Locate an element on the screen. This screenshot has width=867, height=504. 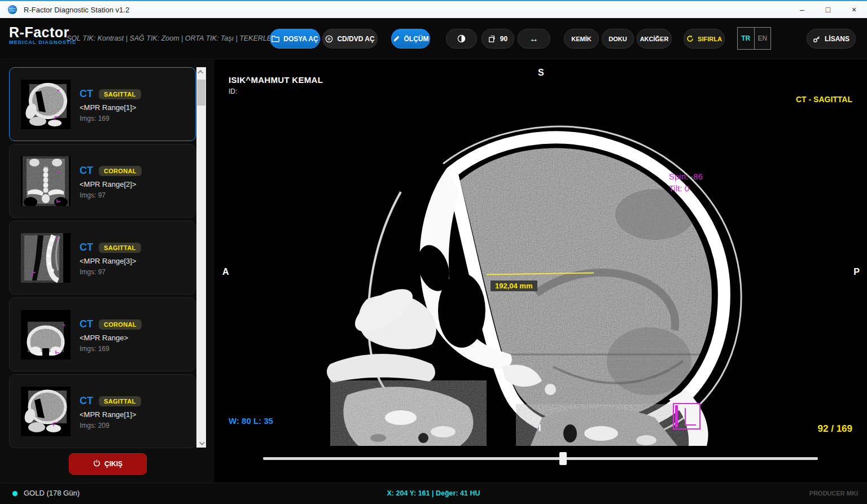
mouse-hint-text: SOL TIK: Kontrast | SAĞ TIK: Zoom | ORTA… is located at coordinates (181, 38).